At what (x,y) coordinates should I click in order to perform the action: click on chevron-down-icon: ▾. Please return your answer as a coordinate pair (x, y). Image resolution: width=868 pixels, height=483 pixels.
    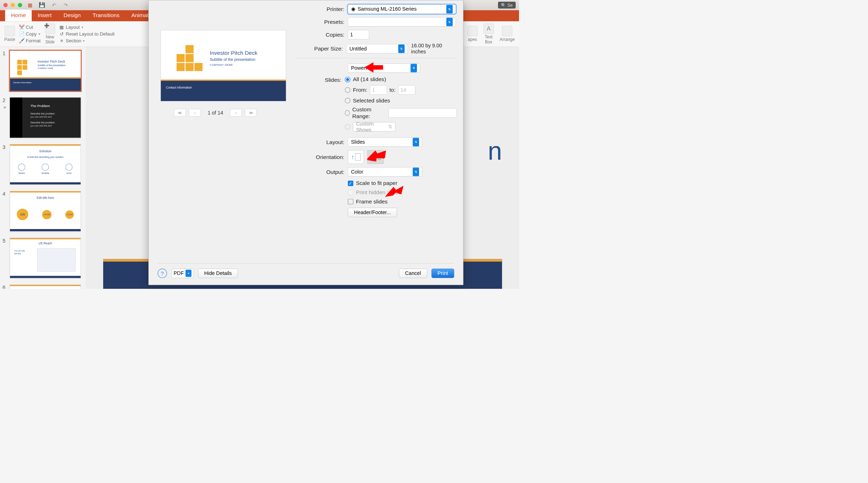
    Looking at the image, I should click on (39, 34).